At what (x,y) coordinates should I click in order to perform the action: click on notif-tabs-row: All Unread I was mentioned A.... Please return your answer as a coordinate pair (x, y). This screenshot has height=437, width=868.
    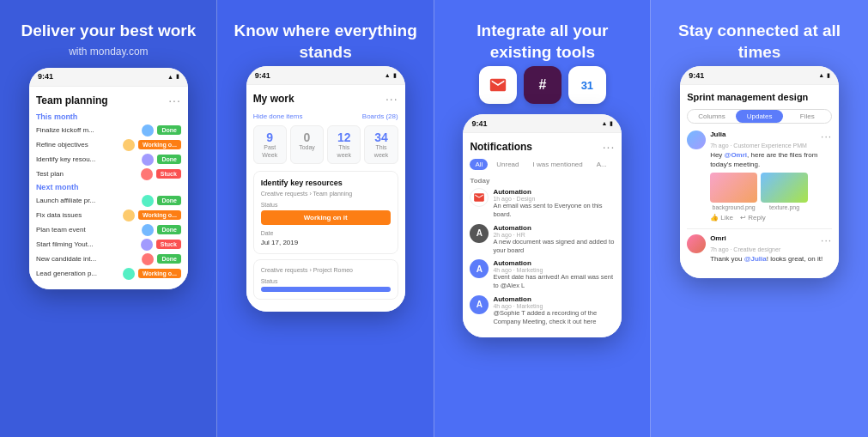
    Looking at the image, I should click on (543, 165).